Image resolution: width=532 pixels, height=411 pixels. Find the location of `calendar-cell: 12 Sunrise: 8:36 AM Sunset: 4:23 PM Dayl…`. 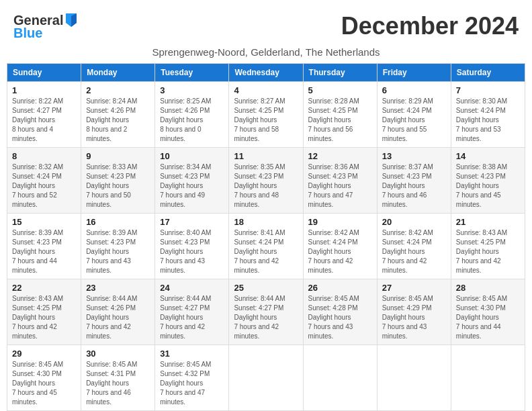

calendar-cell: 12 Sunrise: 8:36 AM Sunset: 4:23 PM Dayl… is located at coordinates (340, 181).